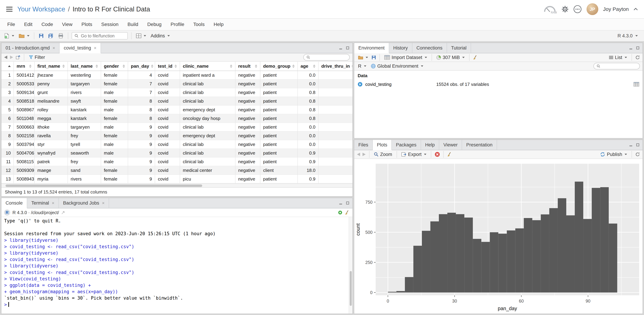 The image size is (644, 315). I want to click on zoom-plot-button: Zoom, so click(383, 154).